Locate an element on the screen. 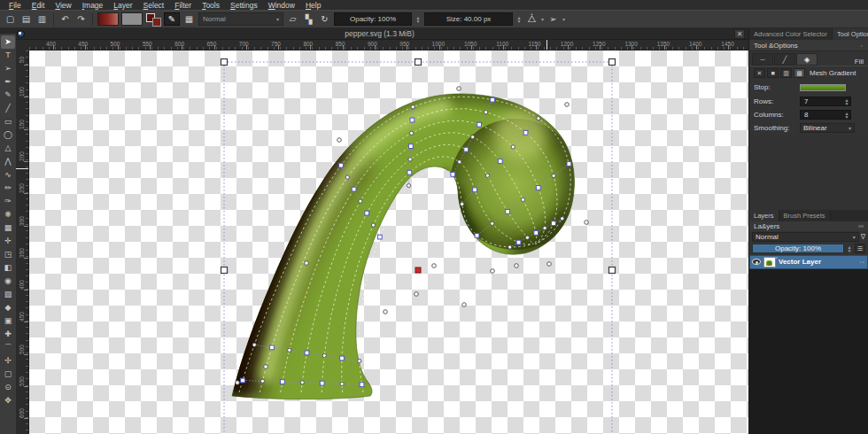 This screenshot has width=868, height=434. menu-edit: Edit is located at coordinates (39, 5).